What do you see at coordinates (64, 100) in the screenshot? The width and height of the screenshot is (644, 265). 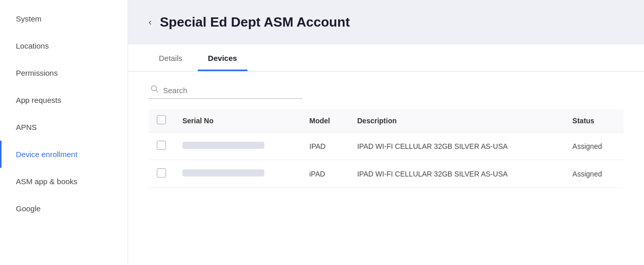 I see `sidebar-item-app-requests: App requests` at bounding box center [64, 100].